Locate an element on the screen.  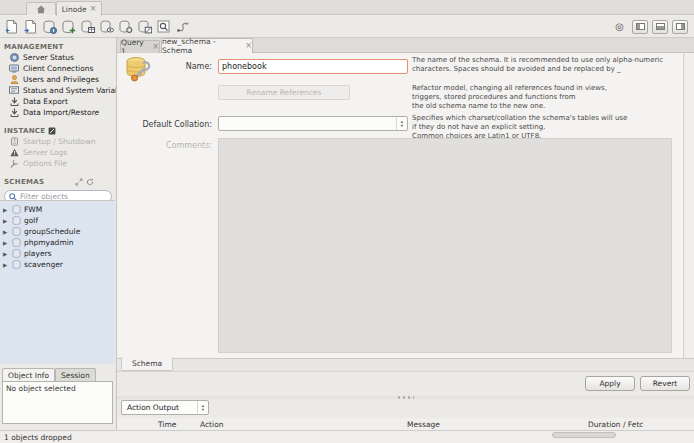
refresh-icon is located at coordinates (90, 182).